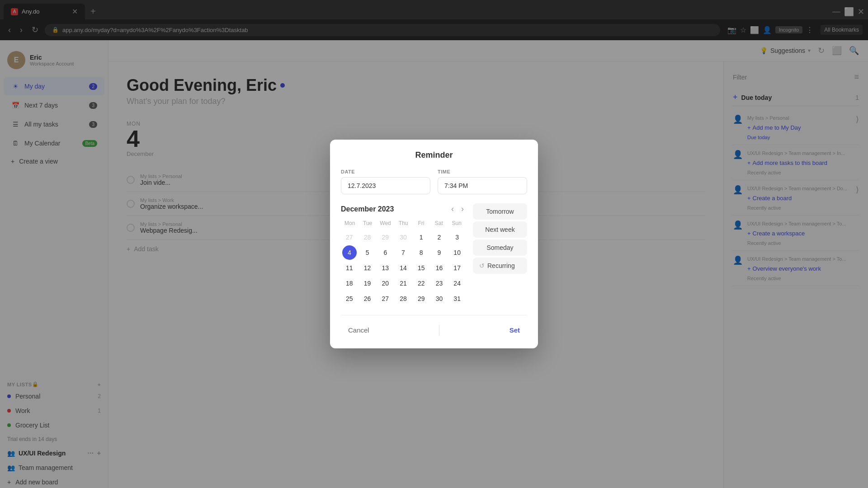 The width and height of the screenshot is (868, 488). Describe the element at coordinates (500, 230) in the screenshot. I see `next-week-option: Next week` at that location.